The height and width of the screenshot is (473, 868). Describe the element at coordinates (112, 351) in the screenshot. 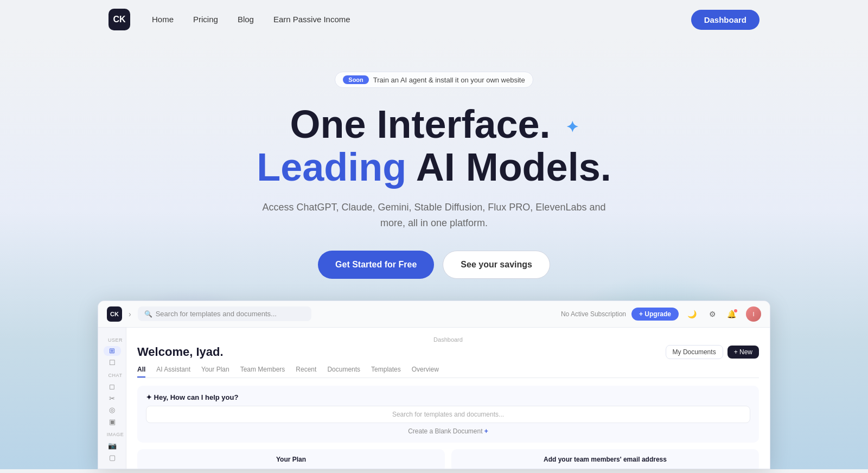

I see `sidebar-grid-icon: ⊞` at that location.